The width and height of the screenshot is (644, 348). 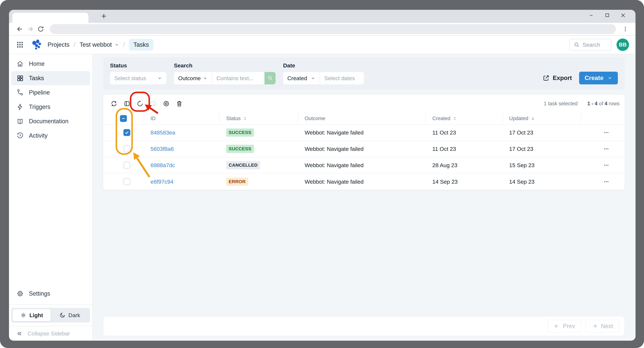 I want to click on browser-toolbar, so click(x=322, y=29).